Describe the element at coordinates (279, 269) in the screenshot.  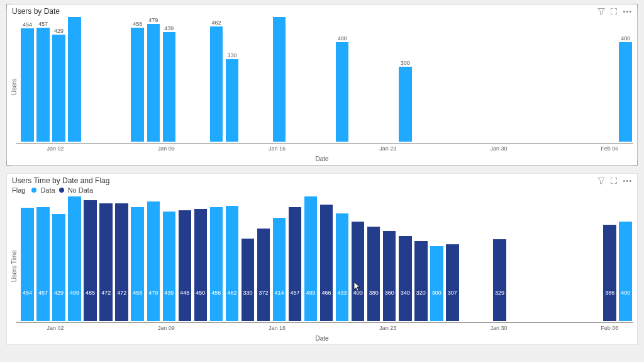
I see `bar: 414` at that location.